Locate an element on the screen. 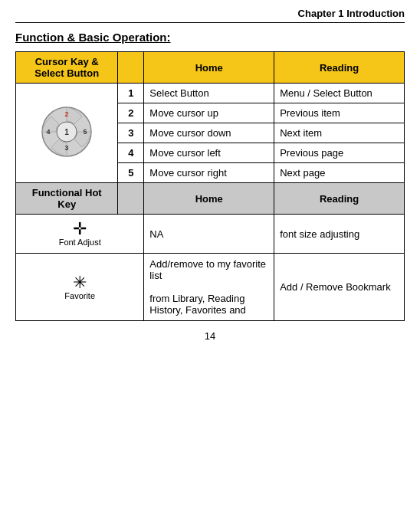 This screenshot has height=518, width=420. chapter-title: Chapter 1 Introduction is located at coordinates (210, 15).